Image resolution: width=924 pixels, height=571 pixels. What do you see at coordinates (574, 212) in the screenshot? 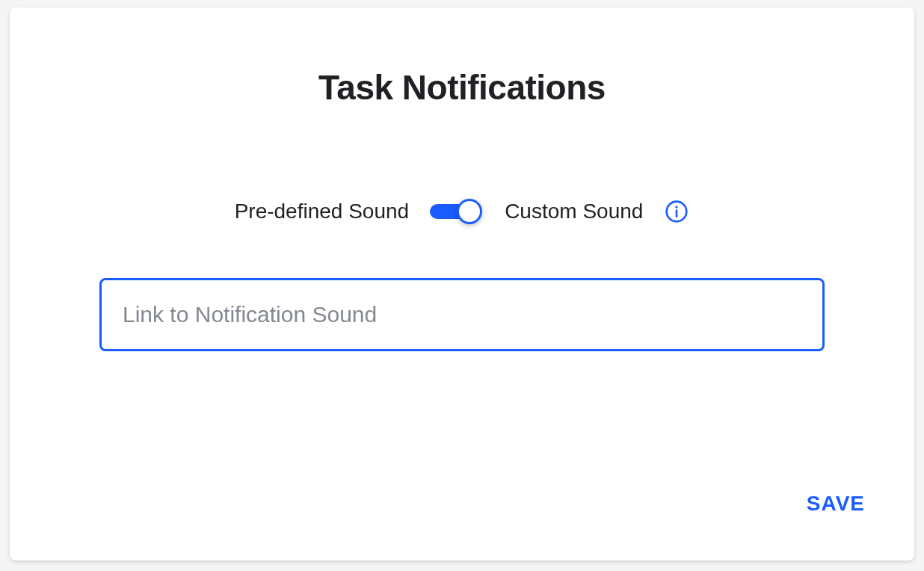
I see `toggle-label-custom: Custom Sound` at bounding box center [574, 212].